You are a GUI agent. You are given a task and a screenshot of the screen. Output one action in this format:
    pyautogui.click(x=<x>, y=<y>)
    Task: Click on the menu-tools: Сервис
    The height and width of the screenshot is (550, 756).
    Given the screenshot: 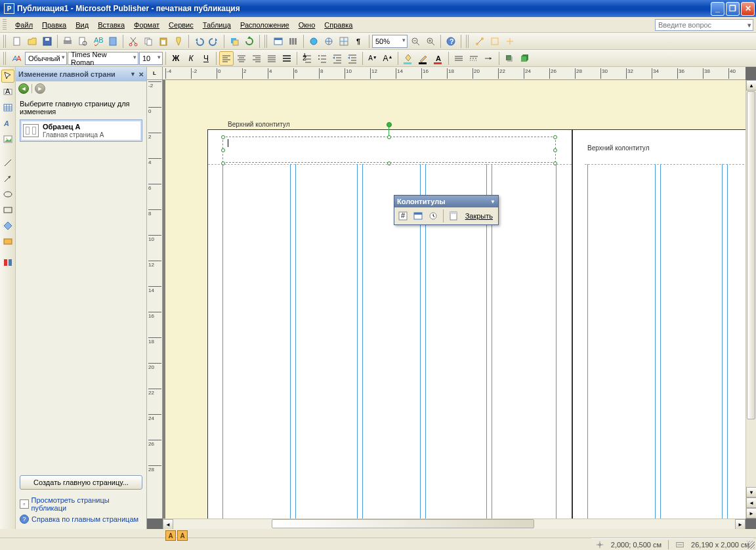 What is the action you would take?
    pyautogui.click(x=181, y=25)
    